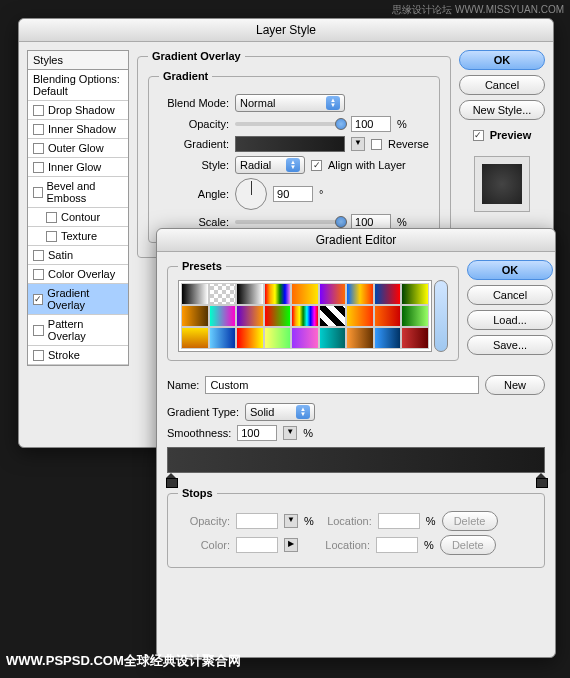  I want to click on style-item: Inner Glow, so click(78, 168).